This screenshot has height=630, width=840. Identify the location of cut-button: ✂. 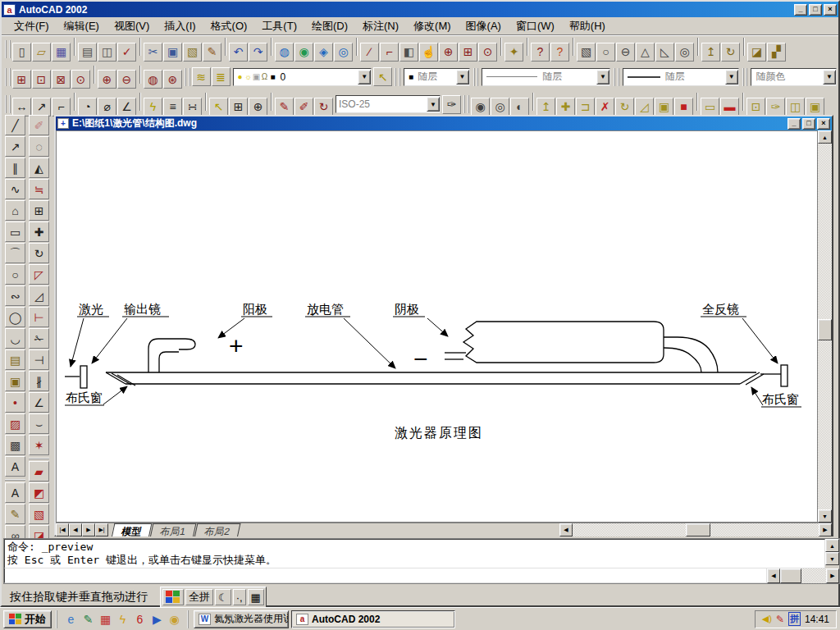
(153, 52).